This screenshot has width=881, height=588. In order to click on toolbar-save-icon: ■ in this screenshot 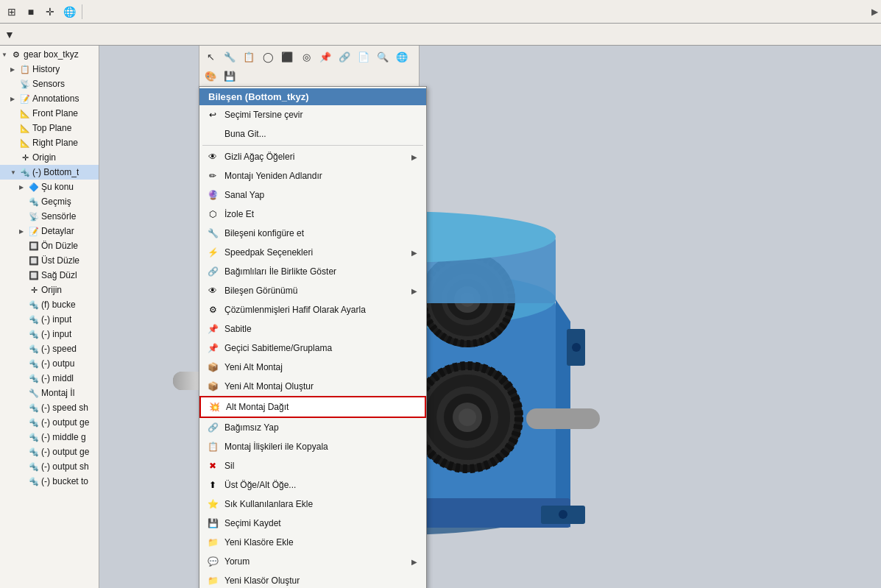, I will do `click(31, 12)`.